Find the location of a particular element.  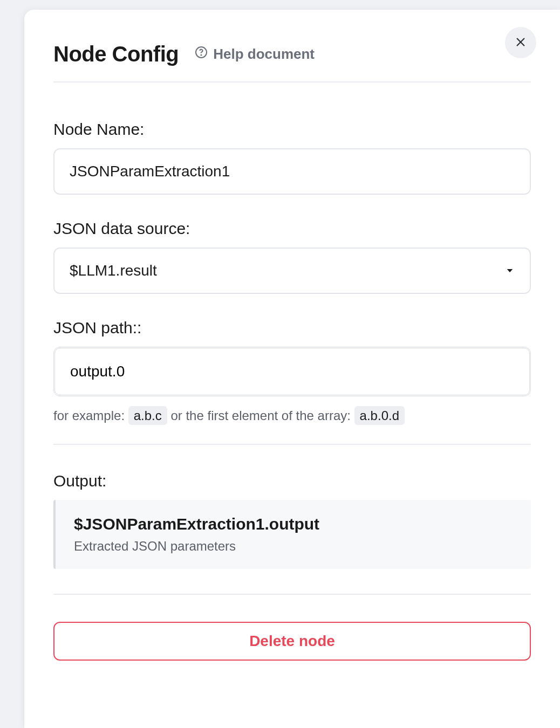

node-name-input is located at coordinates (292, 171).